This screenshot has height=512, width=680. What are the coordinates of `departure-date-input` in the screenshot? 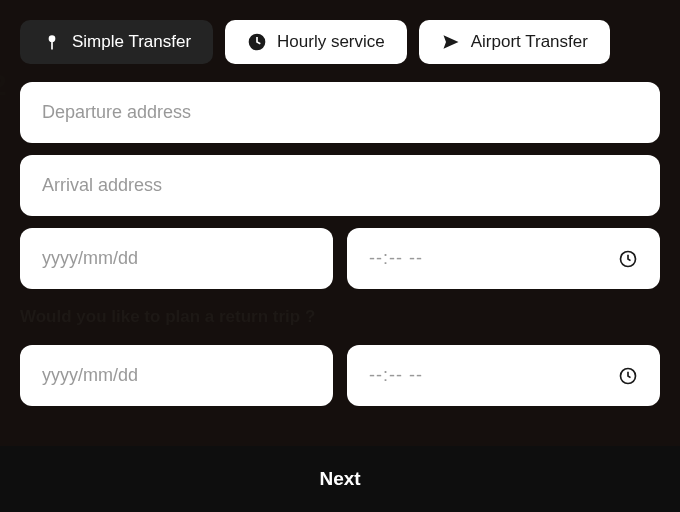 It's located at (176, 258).